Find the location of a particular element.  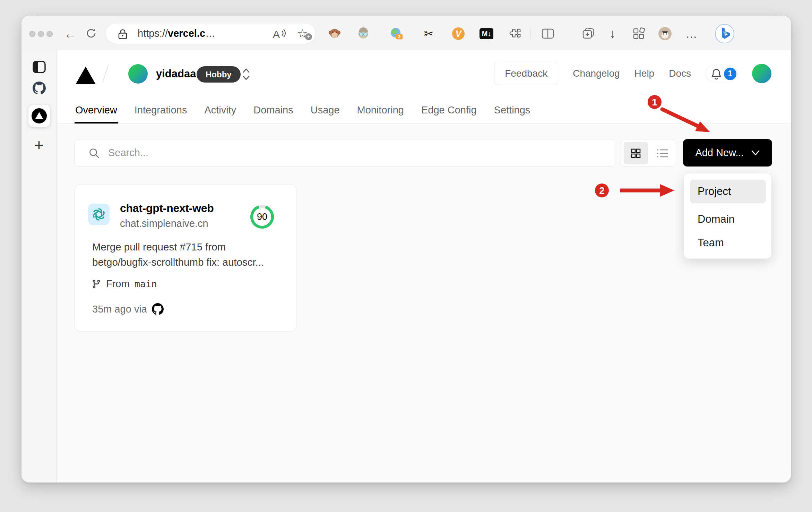

back-icon: ← is located at coordinates (70, 34).